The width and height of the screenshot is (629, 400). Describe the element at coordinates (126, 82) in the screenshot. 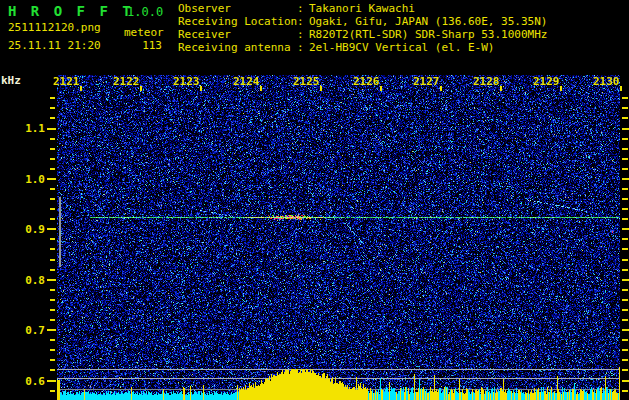

I see `time-tick-label: 2122` at that location.